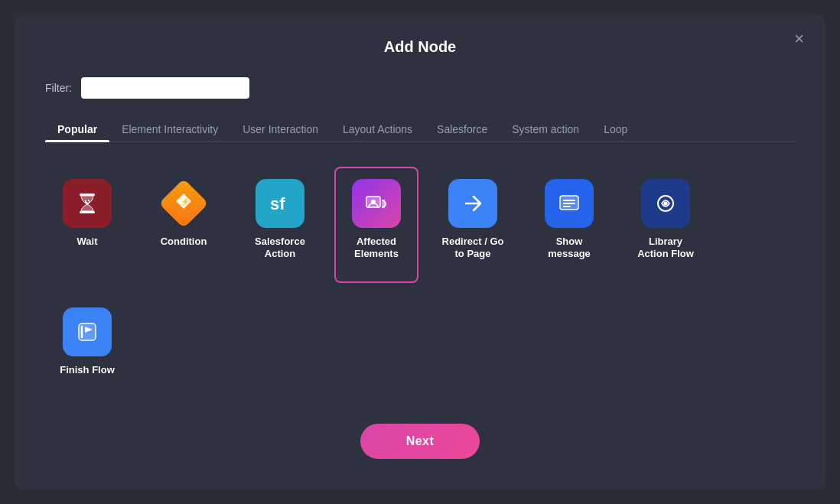  What do you see at coordinates (87, 370) in the screenshot?
I see `finish-flow-label: Finish Flow` at bounding box center [87, 370].